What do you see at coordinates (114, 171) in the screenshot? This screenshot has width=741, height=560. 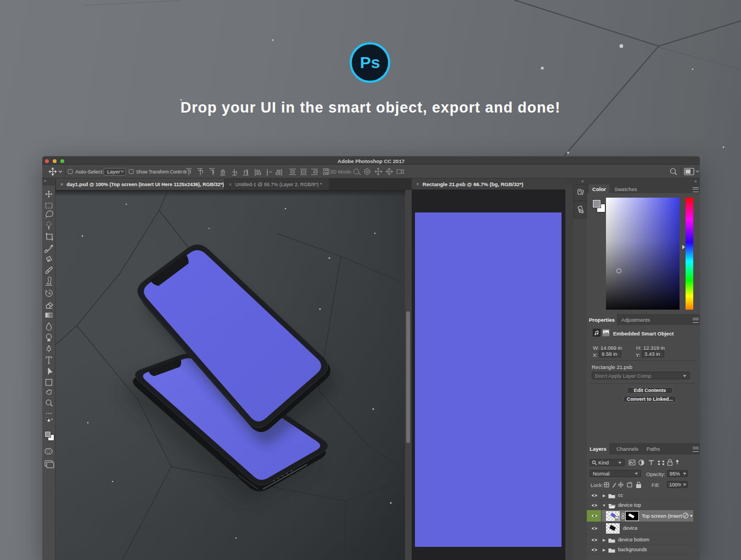 I see `svg-text: Layer` at bounding box center [114, 171].